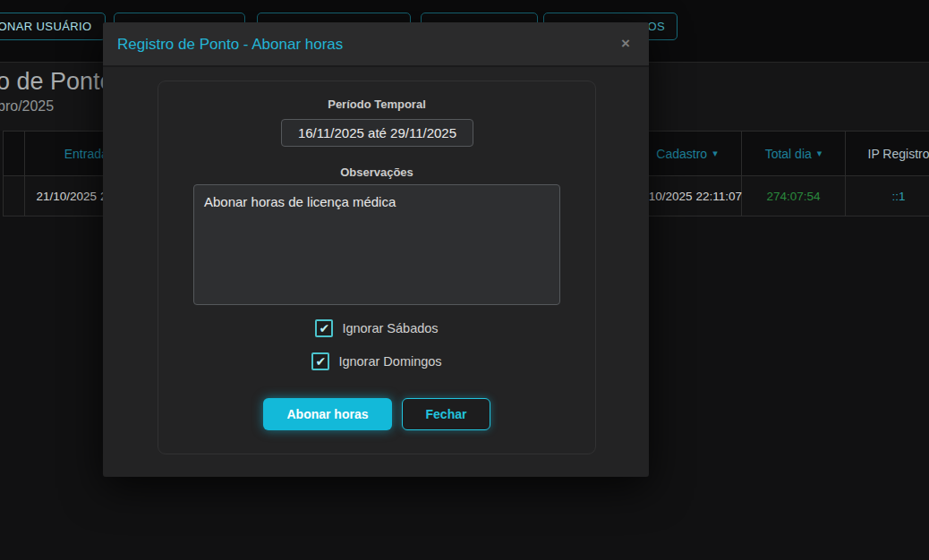 The height and width of the screenshot is (560, 929). Describe the element at coordinates (626, 44) in the screenshot. I see `close-icon: ×` at that location.